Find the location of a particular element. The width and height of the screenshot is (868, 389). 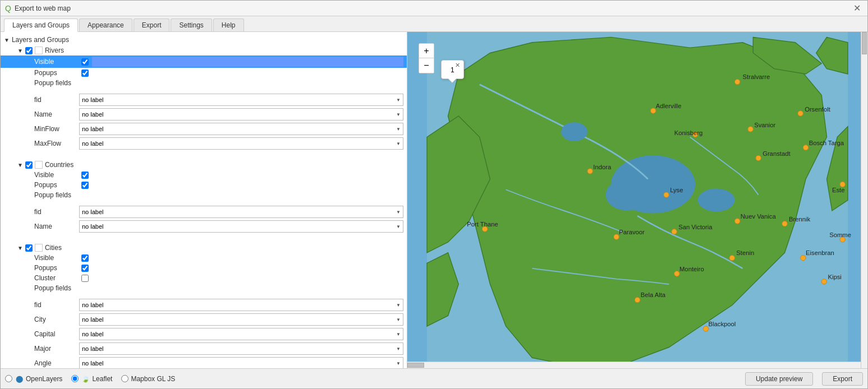

cities-popups-row: Popups is located at coordinates (204, 268).